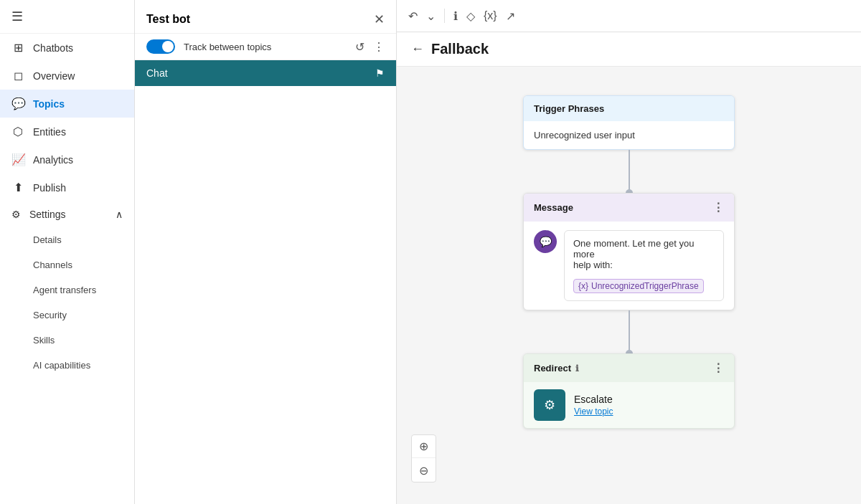 The image size is (861, 504). I want to click on canvas-title: Fallback, so click(460, 49).